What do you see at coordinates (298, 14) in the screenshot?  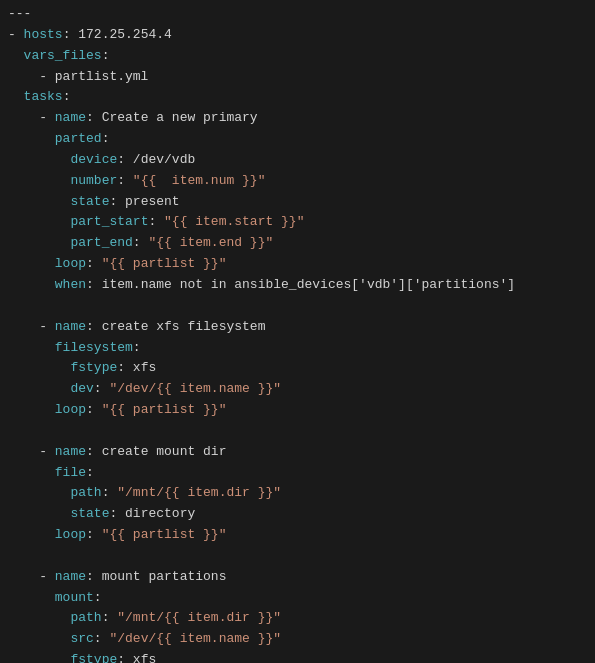 I see `code-line: ---` at bounding box center [298, 14].